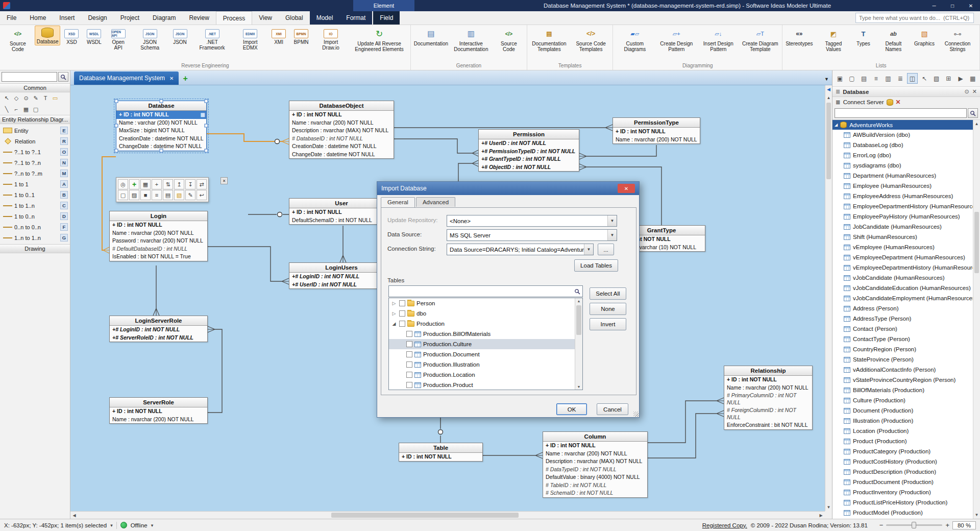 This screenshot has height=531, width=980. Describe the element at coordinates (768, 425) in the screenshot. I see `entity-attribute: EnforceConstraint : bit NOT NULL` at that location.